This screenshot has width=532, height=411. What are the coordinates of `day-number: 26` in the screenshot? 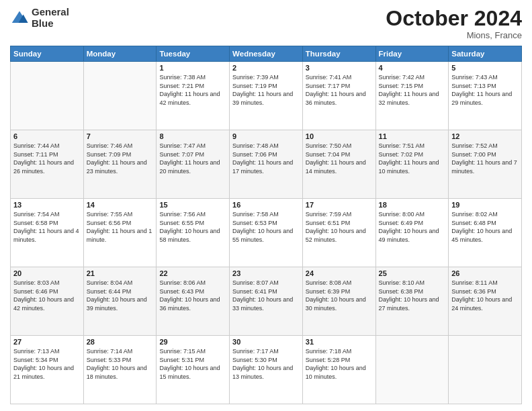 It's located at (485, 273).